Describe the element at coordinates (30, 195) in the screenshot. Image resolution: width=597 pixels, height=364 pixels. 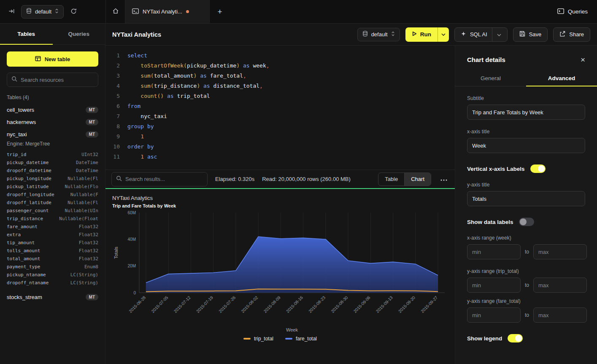
I see `column-name: dropoff_longitude` at that location.